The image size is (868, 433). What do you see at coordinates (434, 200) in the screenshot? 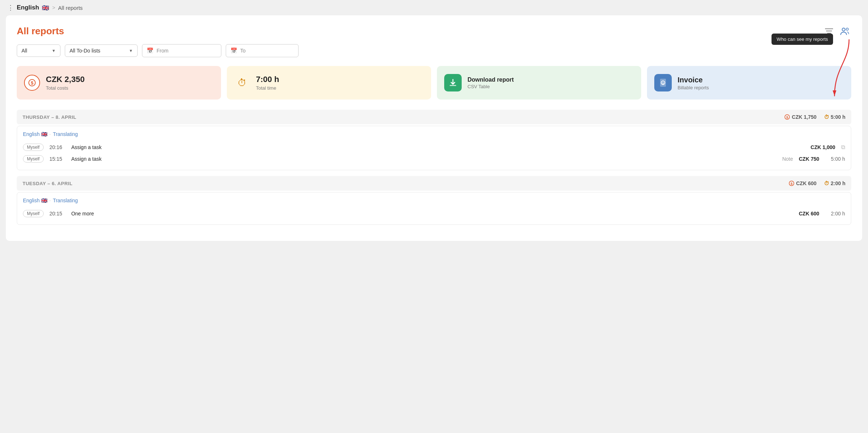
I see `project-row-tuesday: English 🇬🇧 · Translating` at bounding box center [434, 200].